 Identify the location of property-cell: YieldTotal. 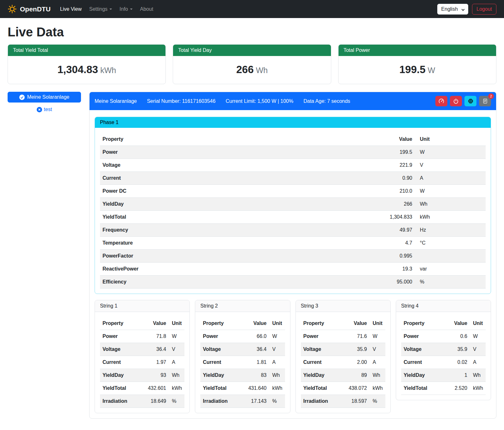
(242, 217).